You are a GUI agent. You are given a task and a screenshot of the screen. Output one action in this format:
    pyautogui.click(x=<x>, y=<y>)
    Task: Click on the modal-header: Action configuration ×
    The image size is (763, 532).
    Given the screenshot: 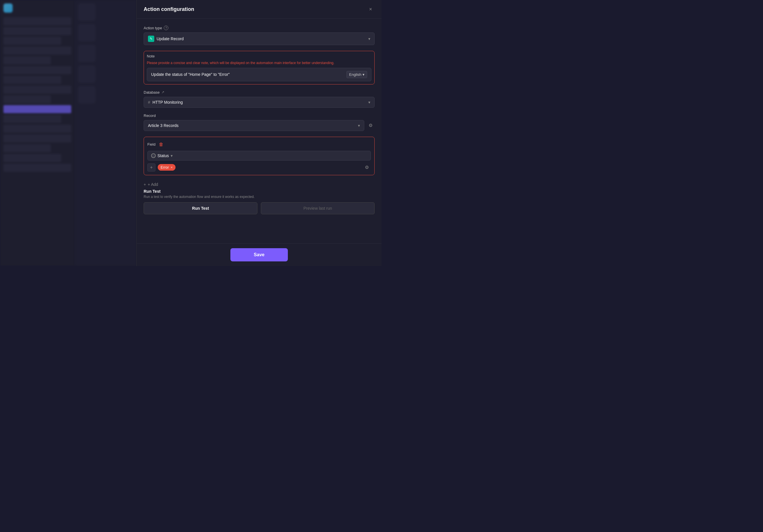 What is the action you would take?
    pyautogui.click(x=259, y=9)
    